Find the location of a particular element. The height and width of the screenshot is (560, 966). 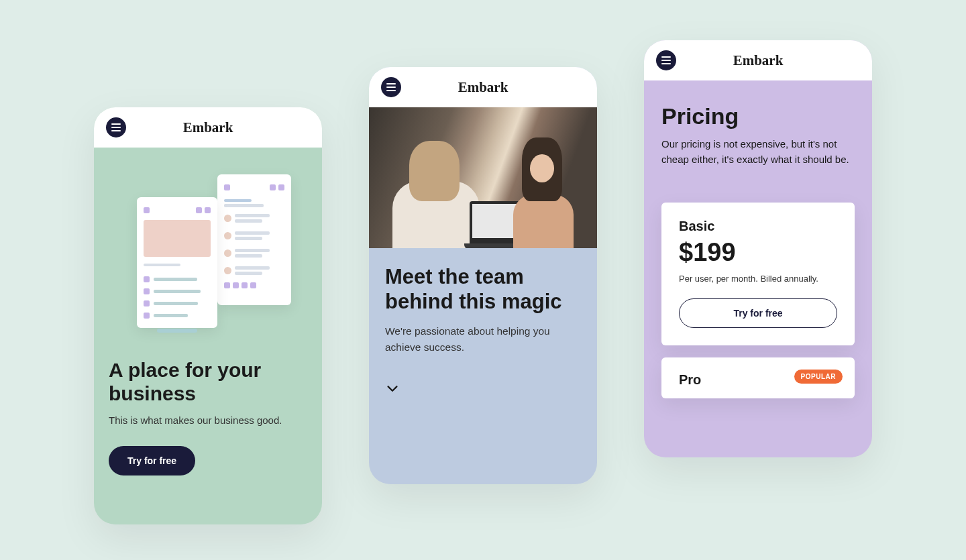

chevron-down-icon is located at coordinates (392, 389).